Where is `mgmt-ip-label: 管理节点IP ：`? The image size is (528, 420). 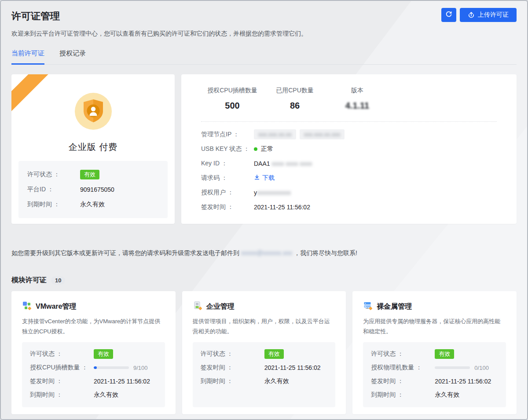
mgmt-ip-label: 管理节点IP ： is located at coordinates (227, 135).